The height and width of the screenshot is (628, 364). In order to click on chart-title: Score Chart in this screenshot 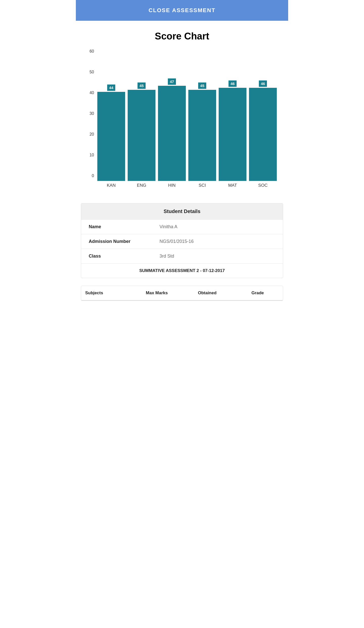, I will do `click(182, 36)`.